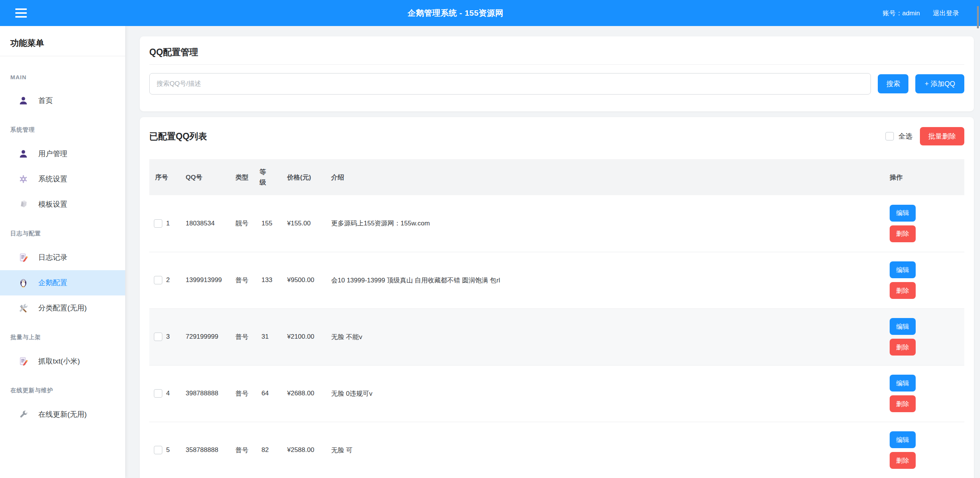  What do you see at coordinates (269, 337) in the screenshot?
I see `cell-level: 31` at bounding box center [269, 337].